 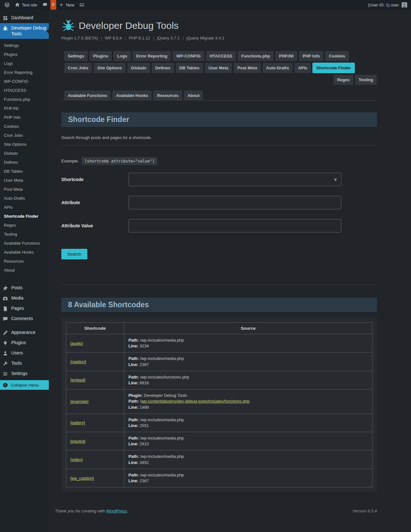 I want to click on tab-settings: Settings, so click(x=76, y=56).